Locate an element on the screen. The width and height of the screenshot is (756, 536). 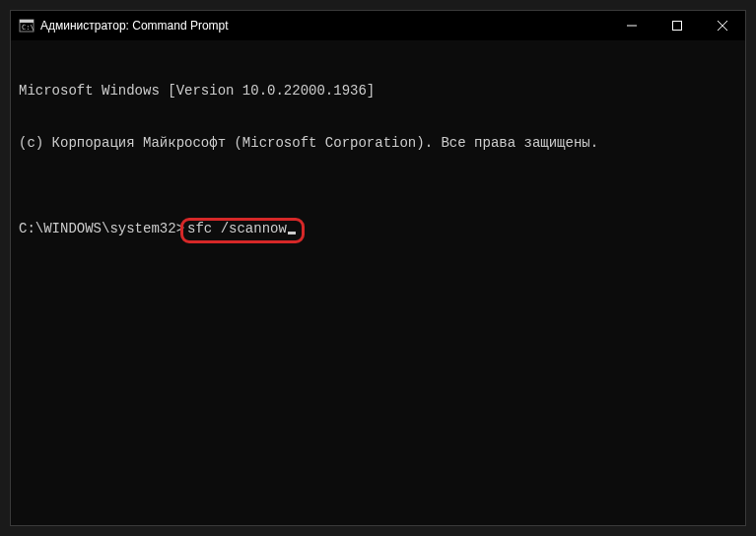
close-icon is located at coordinates (722, 26).